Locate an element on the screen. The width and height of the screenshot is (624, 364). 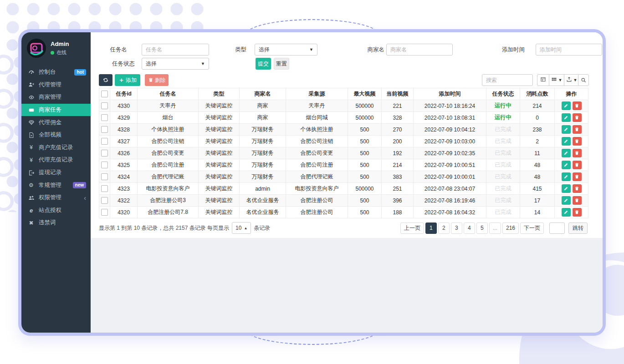
page-size-select: 10 ▲ is located at coordinates (241, 228).